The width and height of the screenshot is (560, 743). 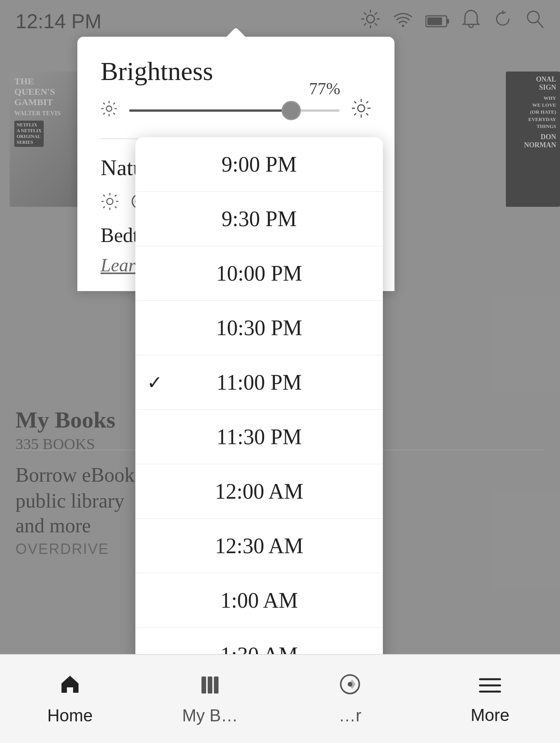 What do you see at coordinates (259, 382) in the screenshot?
I see `time-1100pm-label: 11:00 PM` at bounding box center [259, 382].